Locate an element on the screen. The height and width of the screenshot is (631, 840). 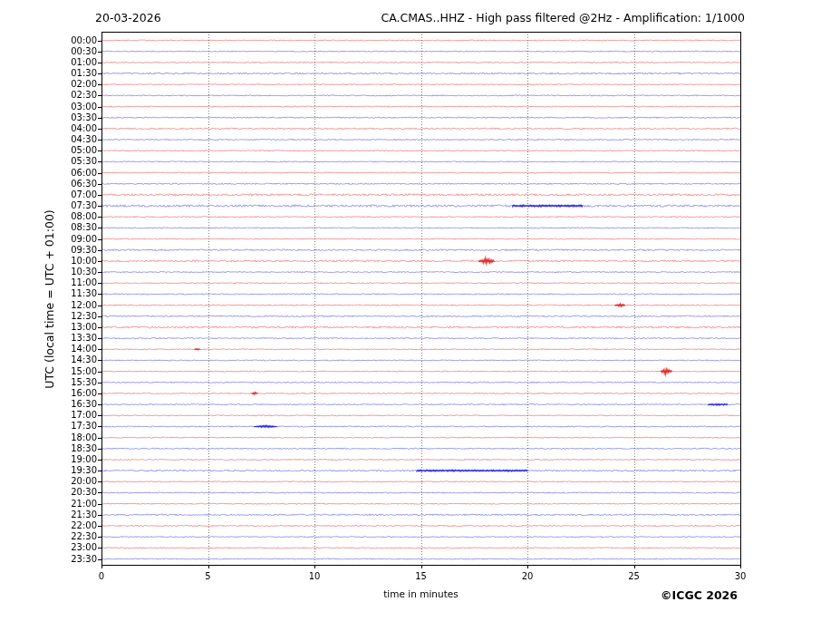
y-tick-label: 10:30 is located at coordinates (49, 272).